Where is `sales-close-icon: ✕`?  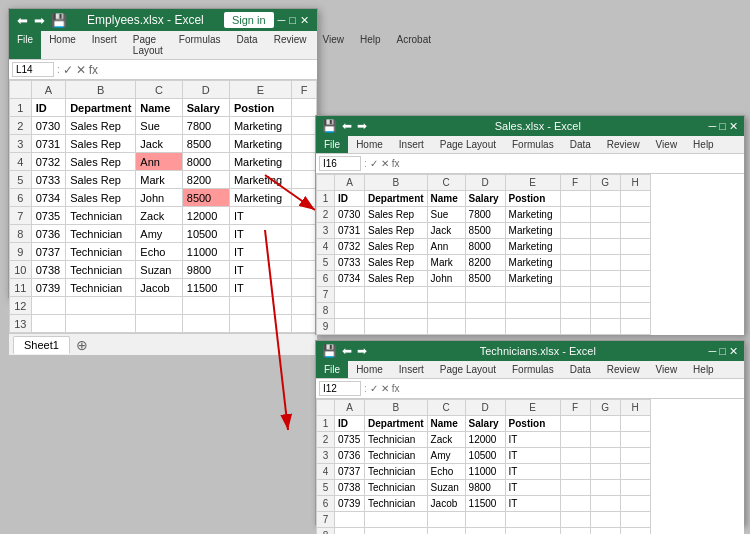 sales-close-icon: ✕ is located at coordinates (734, 126).